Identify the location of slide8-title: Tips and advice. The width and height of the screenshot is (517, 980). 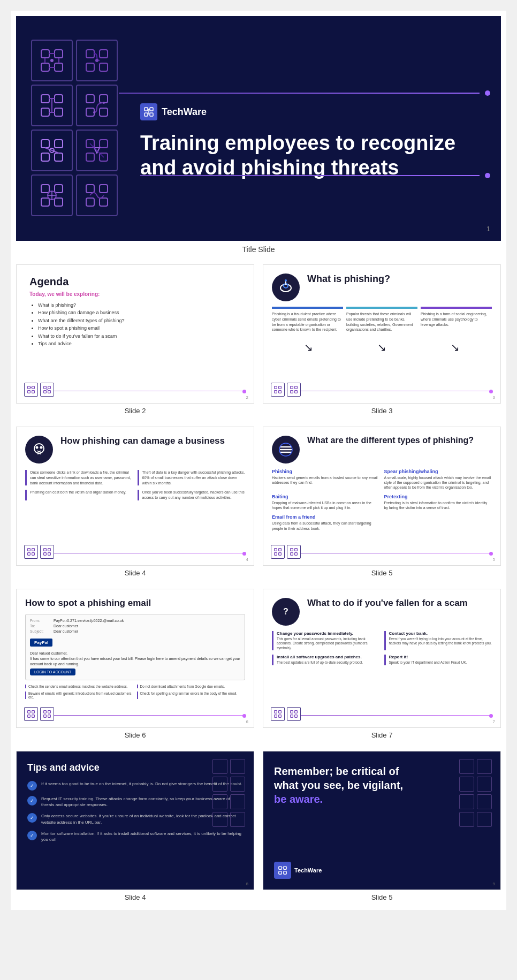
(135, 768).